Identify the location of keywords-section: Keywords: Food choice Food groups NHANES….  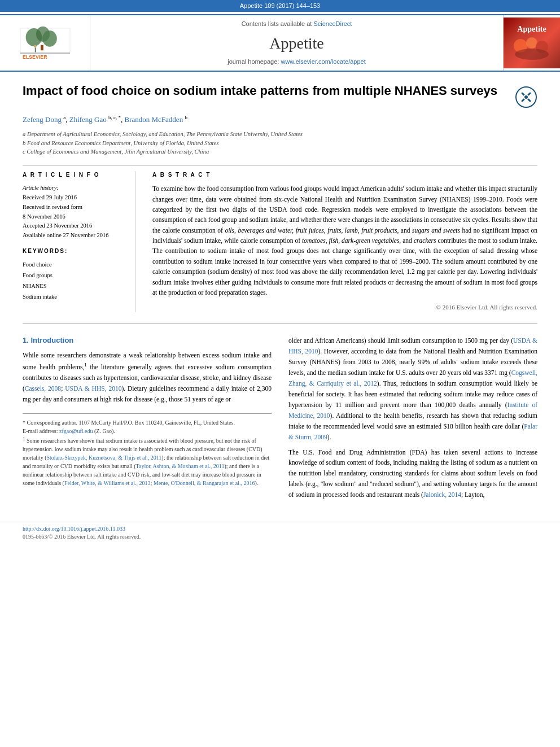
(75, 275).